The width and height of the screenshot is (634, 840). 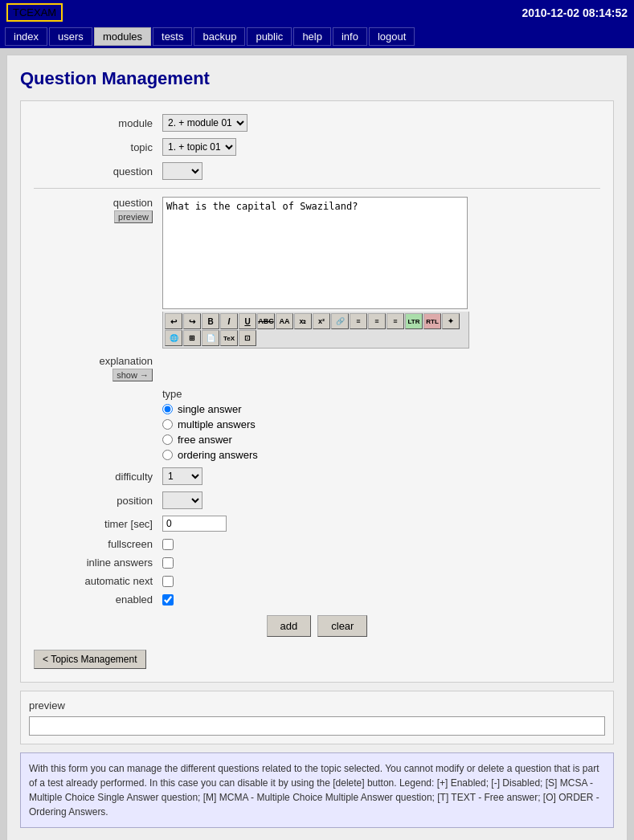 What do you see at coordinates (317, 171) in the screenshot?
I see `question-row: question` at bounding box center [317, 171].